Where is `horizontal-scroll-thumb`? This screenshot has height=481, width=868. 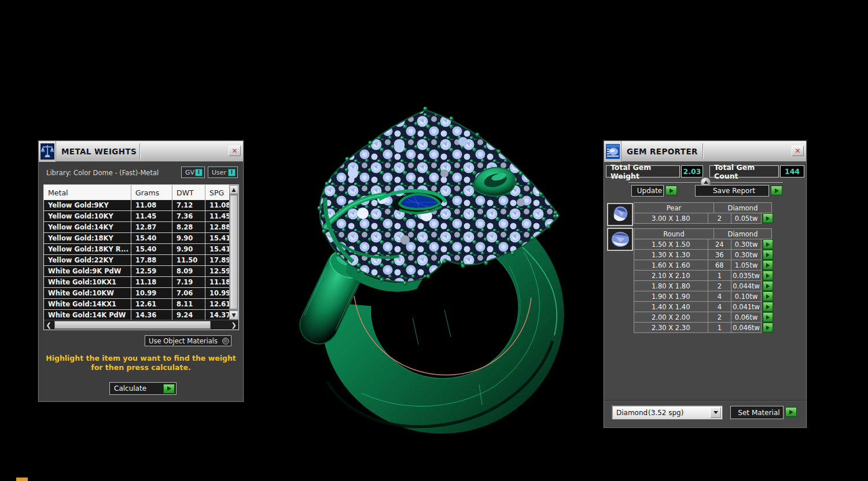 horizontal-scroll-thumb is located at coordinates (133, 325).